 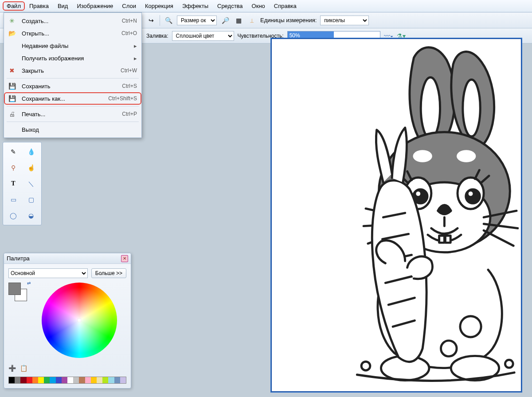 What do you see at coordinates (95, 6) in the screenshot?
I see `menu-image: Изображение` at bounding box center [95, 6].